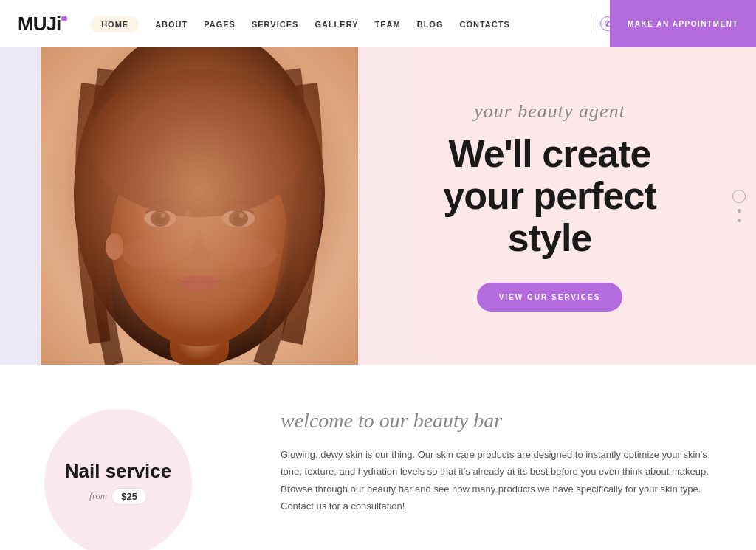  I want to click on view-services-button: VIEW OUR SERVICES, so click(550, 297).